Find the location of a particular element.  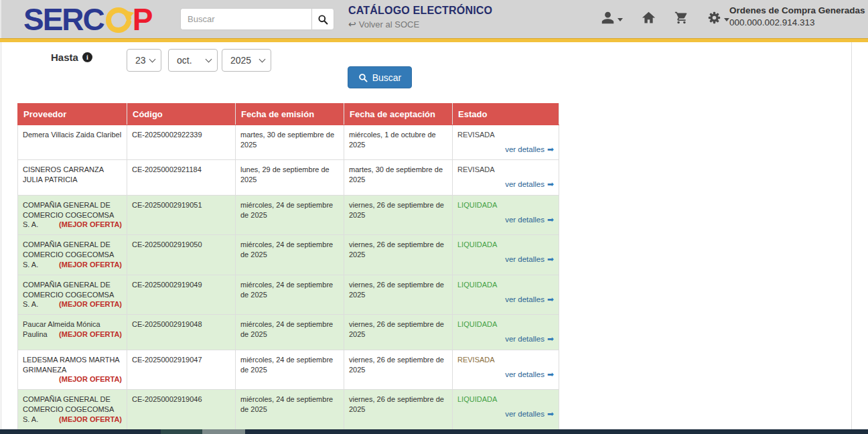

cart-button is located at coordinates (682, 17).